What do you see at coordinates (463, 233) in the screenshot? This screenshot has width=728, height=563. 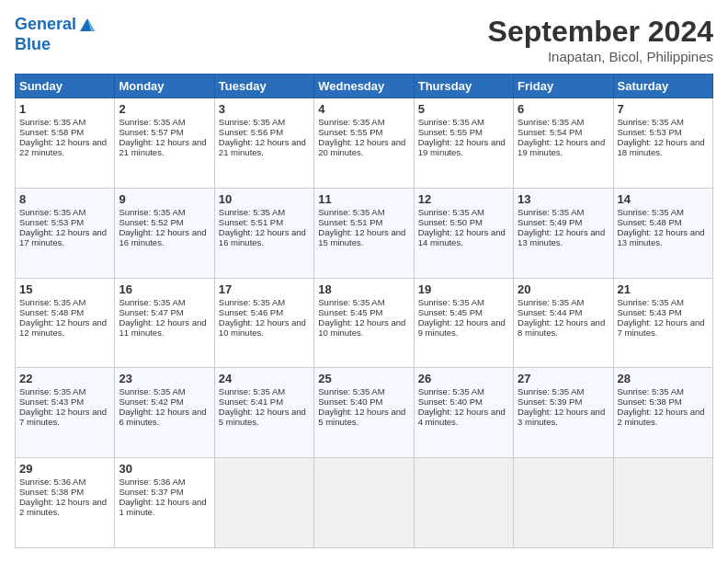 I see `calendar-cell: 12 Sunrise: 5:35 AM Sunset: 5:50 PM Dayl…` at bounding box center [463, 233].